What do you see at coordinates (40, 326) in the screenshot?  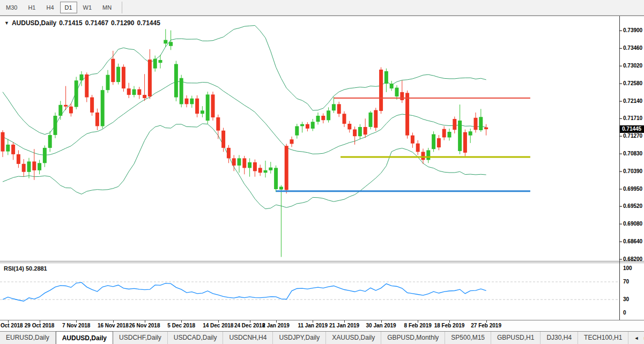 I see `date-axis-label: 29 Oct 2018` at bounding box center [40, 326].